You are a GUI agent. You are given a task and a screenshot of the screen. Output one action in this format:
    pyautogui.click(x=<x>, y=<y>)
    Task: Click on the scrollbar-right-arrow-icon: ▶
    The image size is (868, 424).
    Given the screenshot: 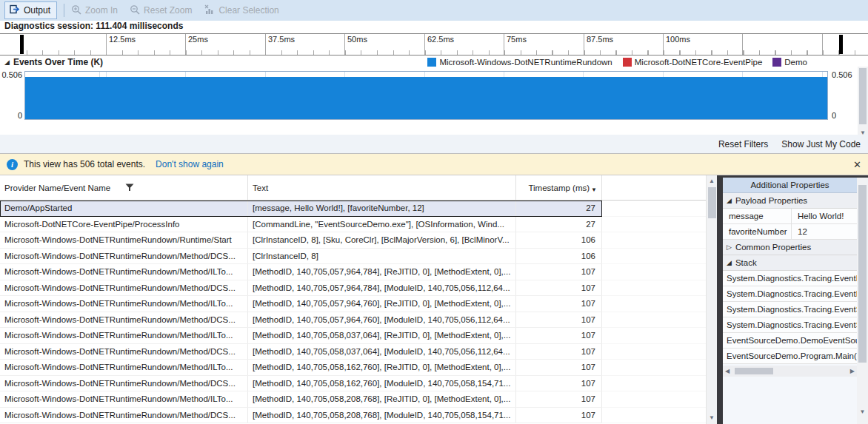 What is the action you would take?
    pyautogui.click(x=852, y=371)
    